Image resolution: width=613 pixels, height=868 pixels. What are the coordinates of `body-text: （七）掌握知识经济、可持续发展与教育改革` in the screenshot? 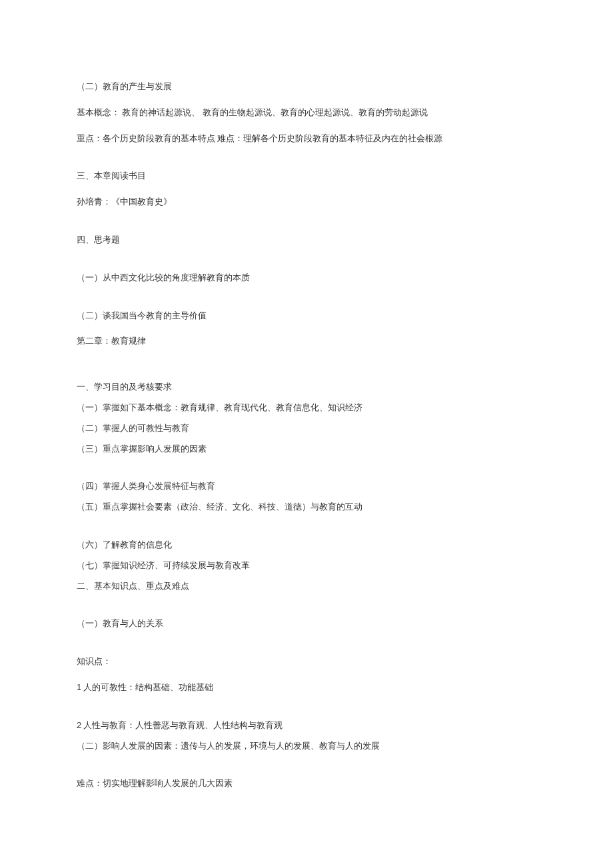 It's located at (306, 566).